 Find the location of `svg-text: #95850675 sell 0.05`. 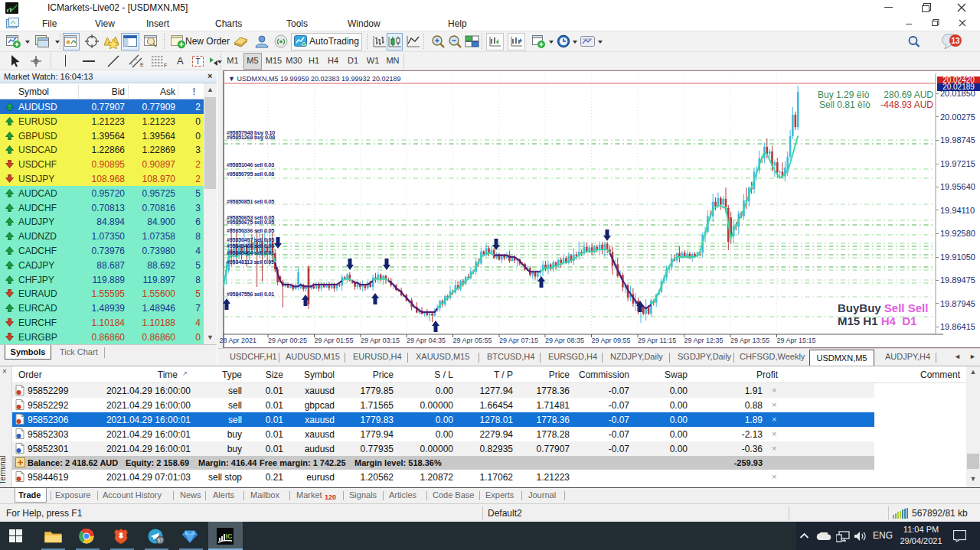

svg-text: #95850675 sell 0.05 is located at coordinates (250, 222).